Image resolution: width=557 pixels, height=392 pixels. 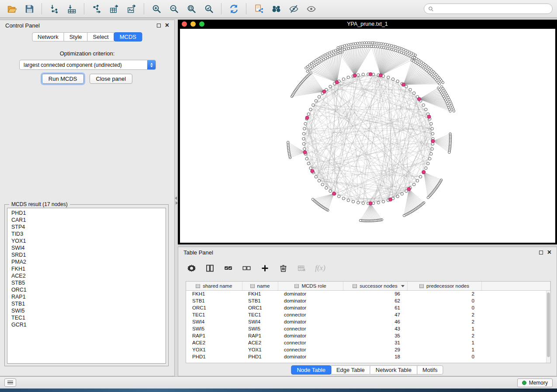 What do you see at coordinates (394, 370) in the screenshot?
I see `tab-network-table: Network Table` at bounding box center [394, 370].